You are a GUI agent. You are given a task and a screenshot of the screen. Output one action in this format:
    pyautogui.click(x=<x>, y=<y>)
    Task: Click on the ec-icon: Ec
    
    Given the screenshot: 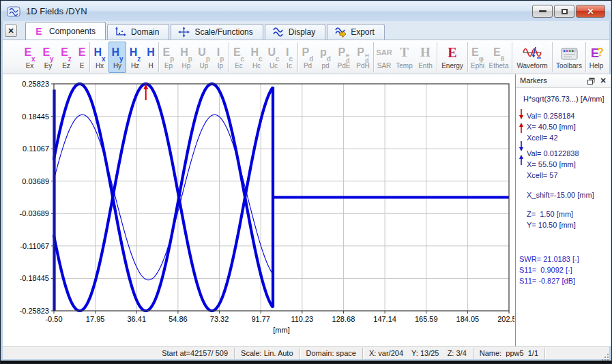 What is the action you would take?
    pyautogui.click(x=239, y=52)
    